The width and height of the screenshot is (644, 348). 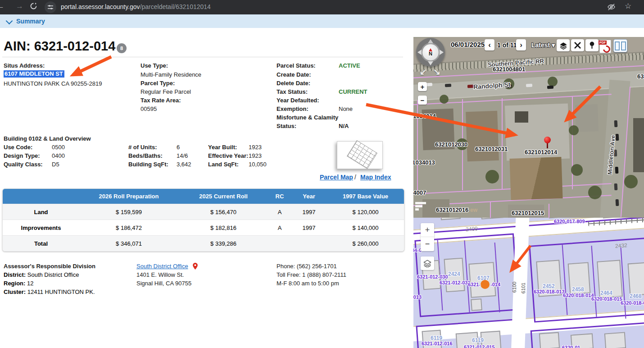 What do you see at coordinates (14, 275) in the screenshot?
I see `district-label: District:` at bounding box center [14, 275].